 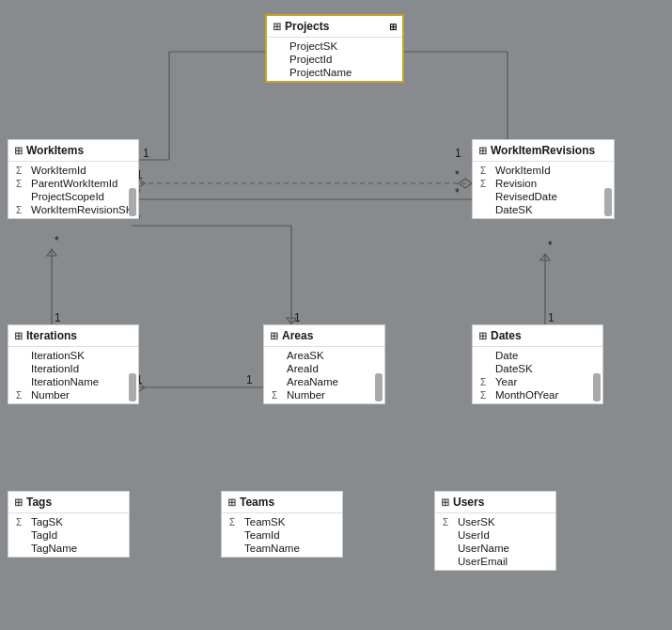 I want to click on areas-scrollbar, so click(x=379, y=387).